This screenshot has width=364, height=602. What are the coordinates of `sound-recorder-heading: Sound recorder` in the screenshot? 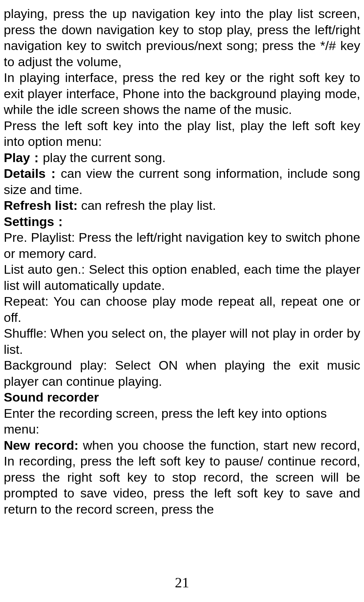 It's located at (182, 397).